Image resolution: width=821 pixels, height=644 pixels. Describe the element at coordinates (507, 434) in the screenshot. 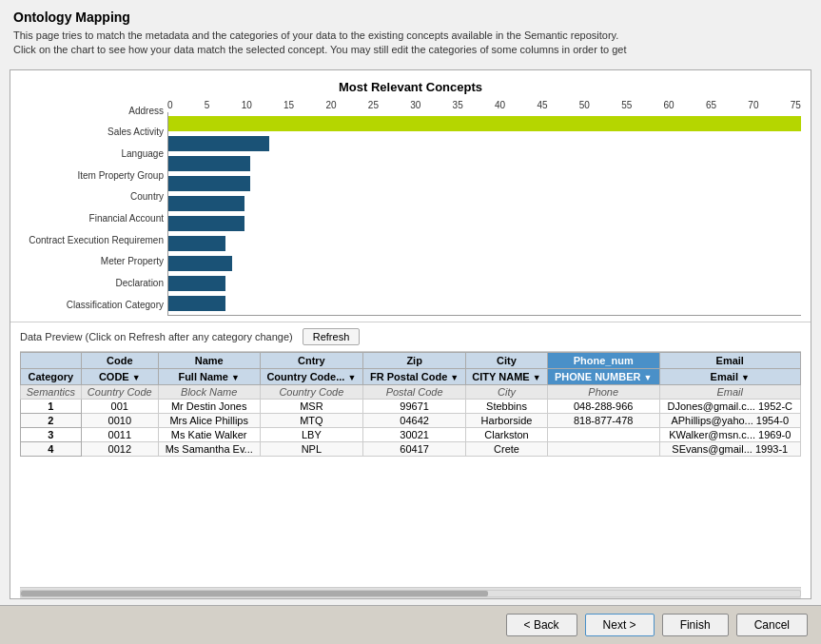

I see `row3-city: Clarkston` at that location.